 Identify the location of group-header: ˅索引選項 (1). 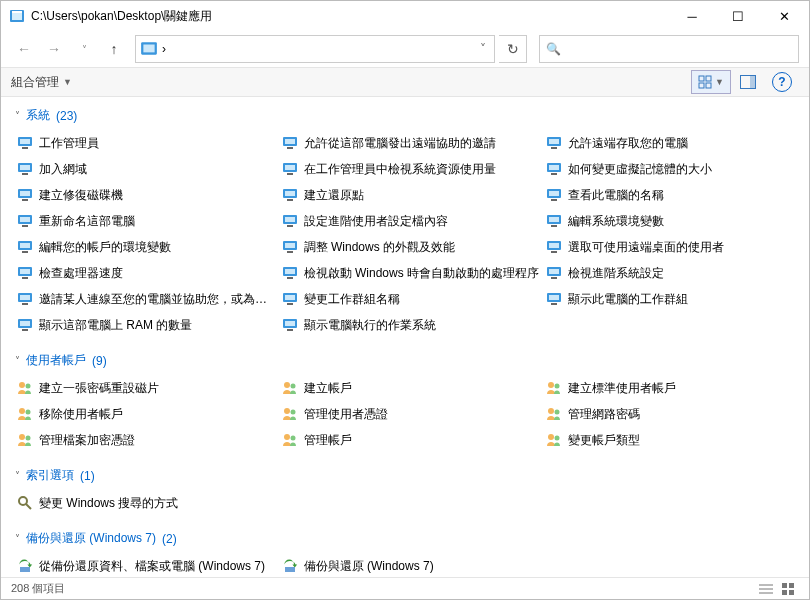
(408, 476).